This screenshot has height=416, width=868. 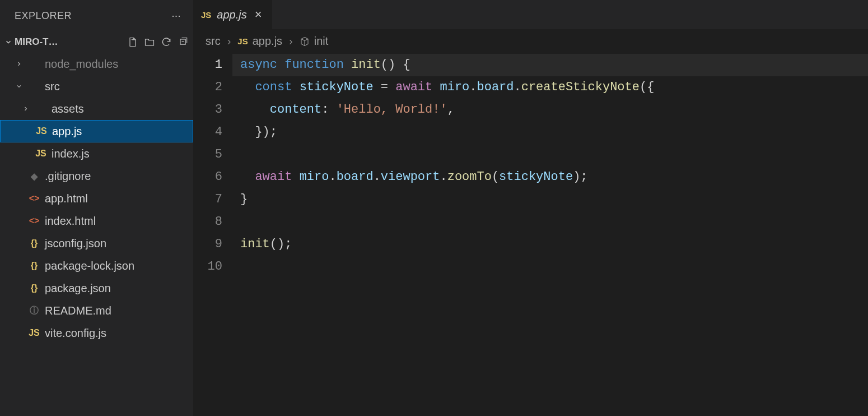 I want to click on code-line: await miro.board.viewport.zoomTo(stickyN…, so click(x=550, y=177).